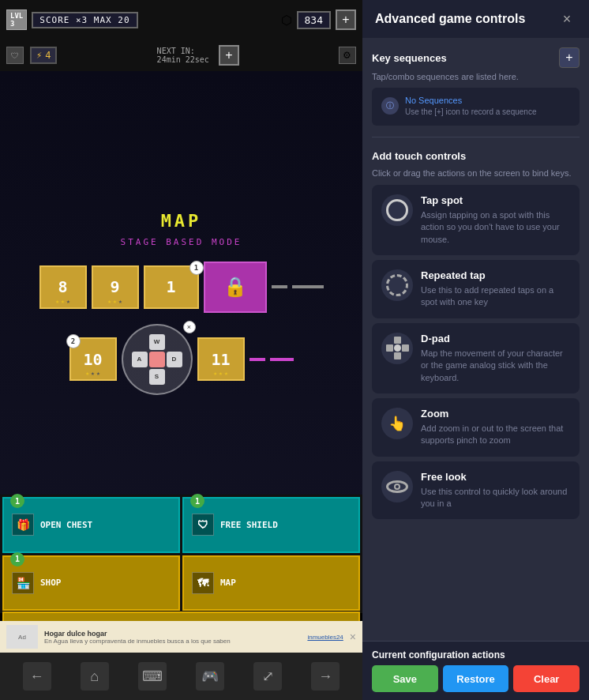 The image size is (589, 700). Describe the element at coordinates (418, 156) in the screenshot. I see `touch-controls-title: Add touch controls` at that location.